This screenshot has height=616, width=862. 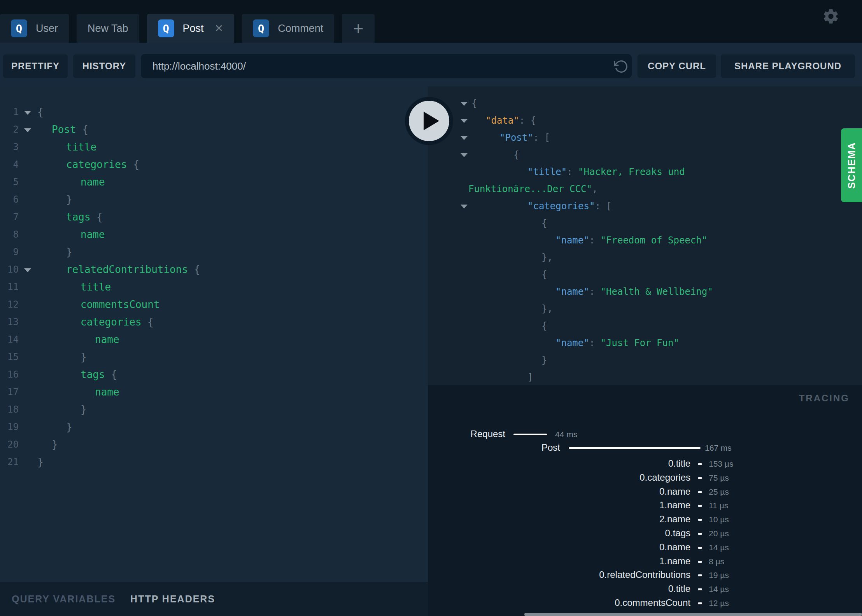 What do you see at coordinates (117, 322) in the screenshot?
I see `query-code: categories {` at bounding box center [117, 322].